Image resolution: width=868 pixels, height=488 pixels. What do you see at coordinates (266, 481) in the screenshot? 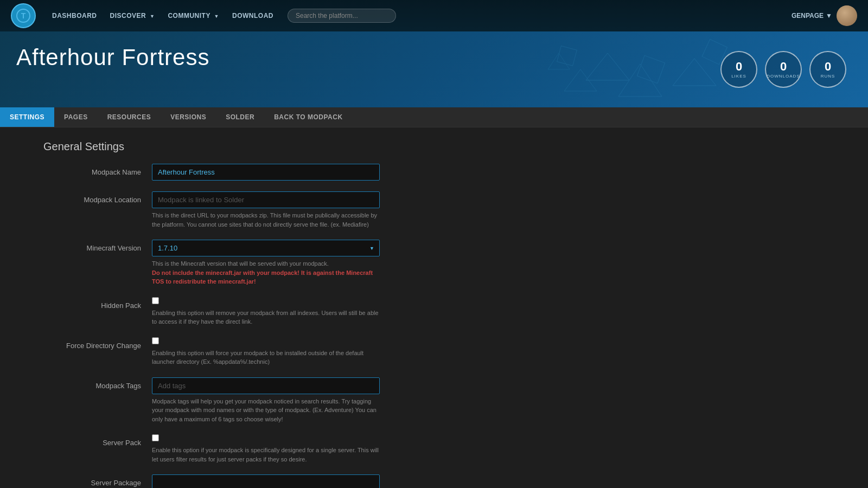
I see `server-package-control: If your modpack has a server package for…` at bounding box center [266, 481].